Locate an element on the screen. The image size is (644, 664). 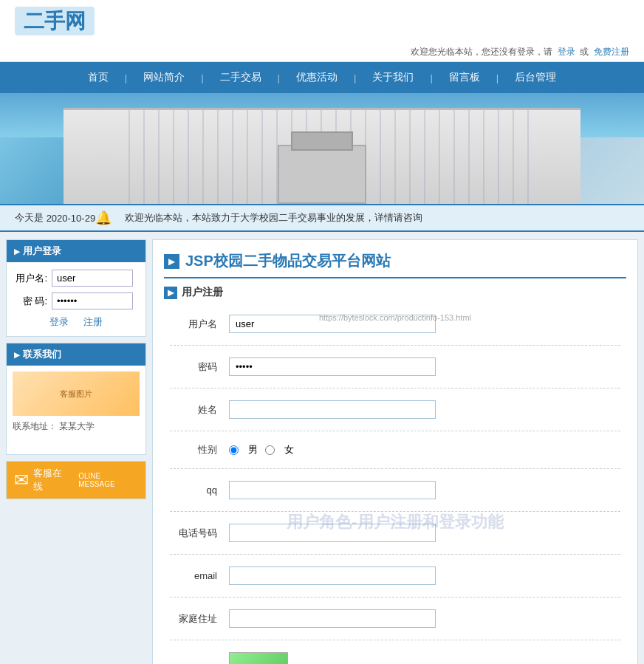
nav-admin: 后台管理 is located at coordinates (535, 78).